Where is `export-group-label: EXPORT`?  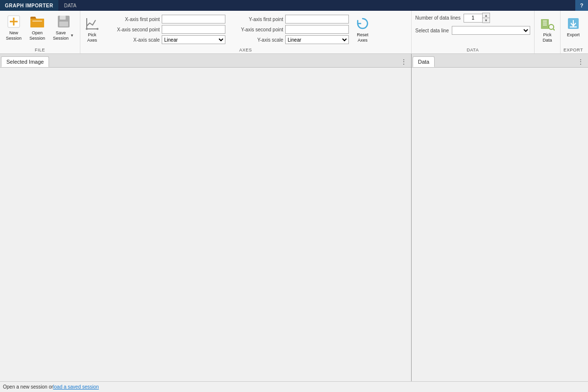
export-group-label: EXPORT is located at coordinates (573, 49).